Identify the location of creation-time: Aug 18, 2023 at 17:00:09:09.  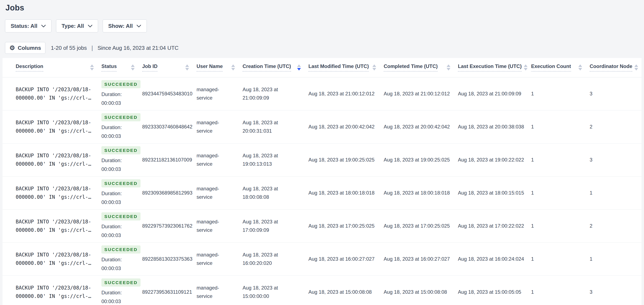
(264, 226).